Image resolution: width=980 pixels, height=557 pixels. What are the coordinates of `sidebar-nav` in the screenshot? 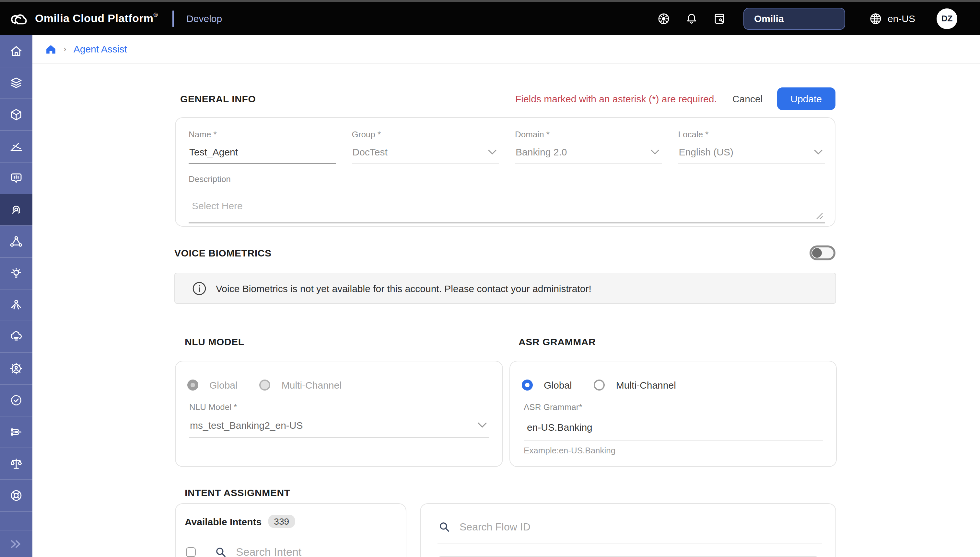 It's located at (16, 296).